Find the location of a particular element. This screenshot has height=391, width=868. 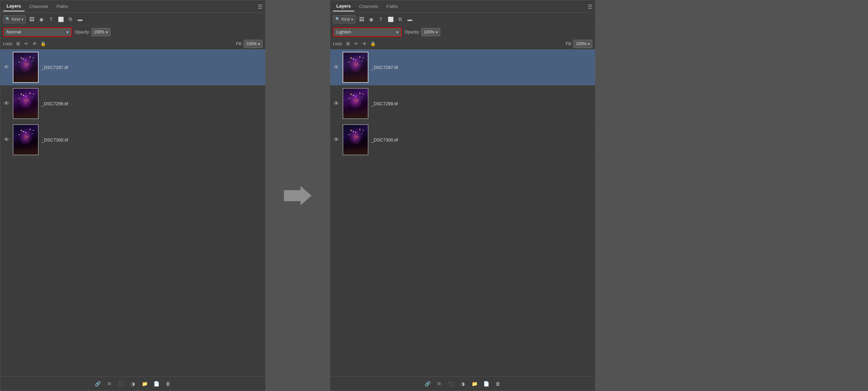

right-circle-filter-icon: ◉ is located at coordinates (371, 19).